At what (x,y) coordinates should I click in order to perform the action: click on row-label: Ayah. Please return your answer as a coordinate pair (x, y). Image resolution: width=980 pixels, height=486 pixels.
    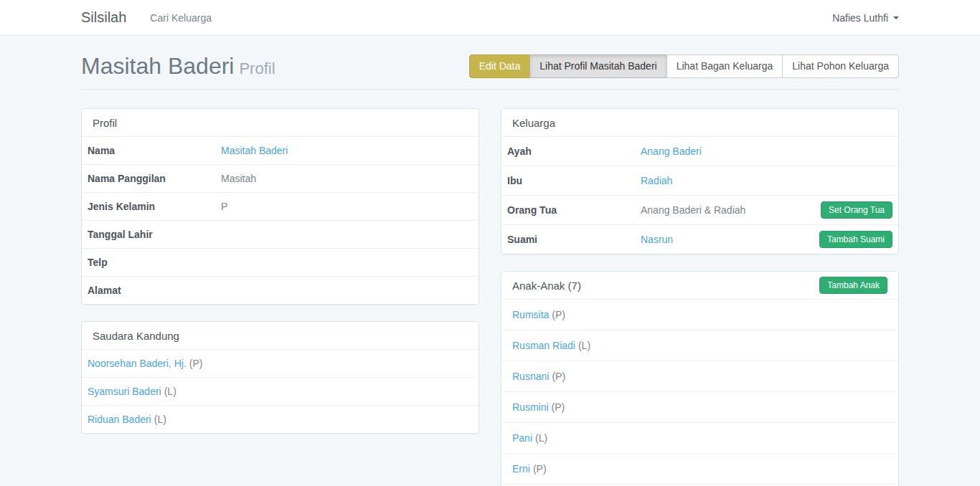
    Looking at the image, I should click on (574, 151).